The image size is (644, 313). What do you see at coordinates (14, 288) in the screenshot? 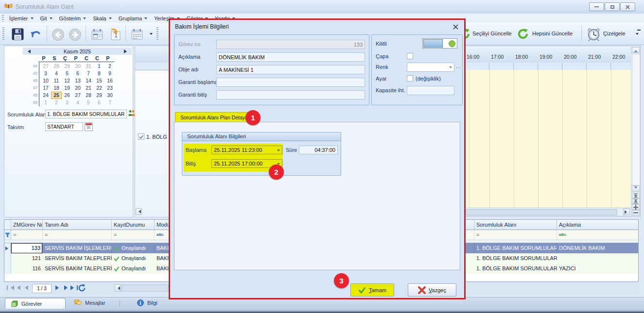
I see `first-page-button` at bounding box center [14, 288].